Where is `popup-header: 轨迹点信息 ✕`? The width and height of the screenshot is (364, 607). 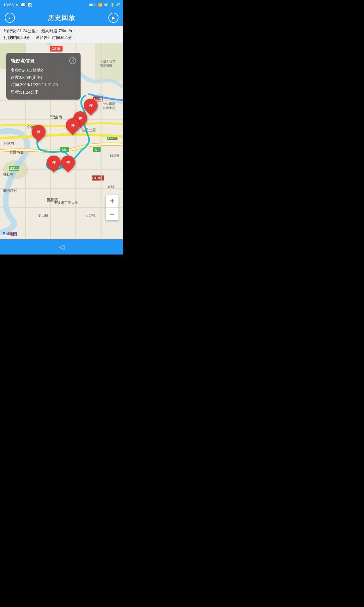 popup-header: 轨迹点信息 ✕ is located at coordinates (44, 61).